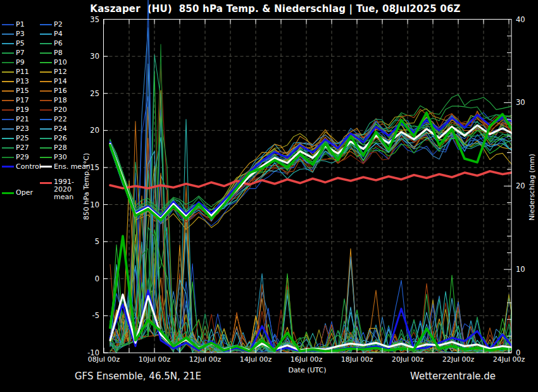 Image resolution: width=538 pixels, height=392 pixels. I want to click on svg-text: 08Jul 00z, so click(104, 359).